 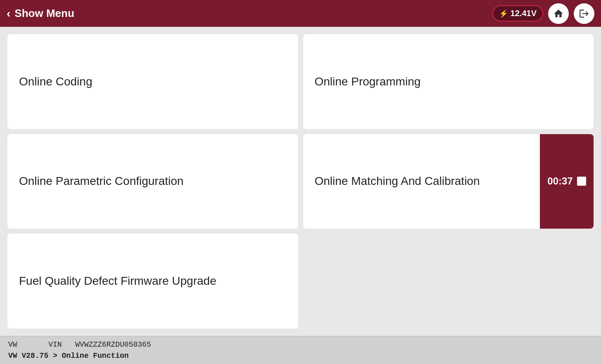 What do you see at coordinates (153, 281) in the screenshot?
I see `menu-item-fuel-quality: Fuel Quality Defect Firmware Upgrade` at bounding box center [153, 281].